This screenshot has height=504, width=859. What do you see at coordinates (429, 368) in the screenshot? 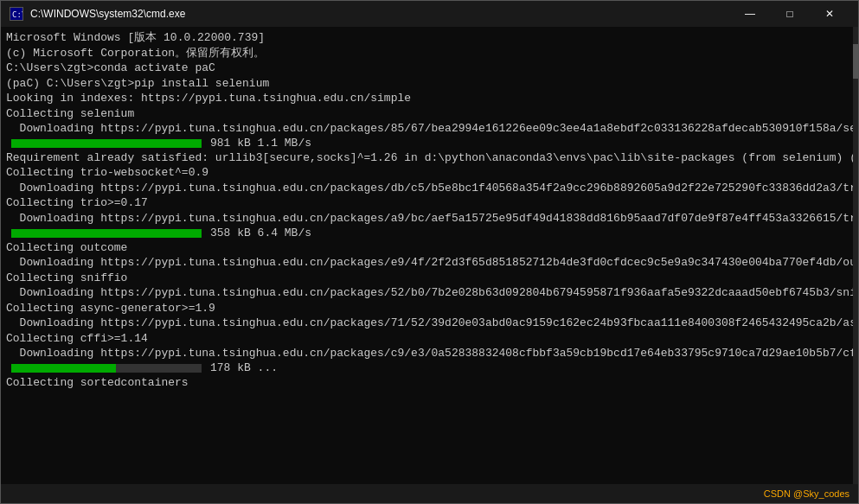
I see `progress-line: 178 kB ...` at bounding box center [429, 368].